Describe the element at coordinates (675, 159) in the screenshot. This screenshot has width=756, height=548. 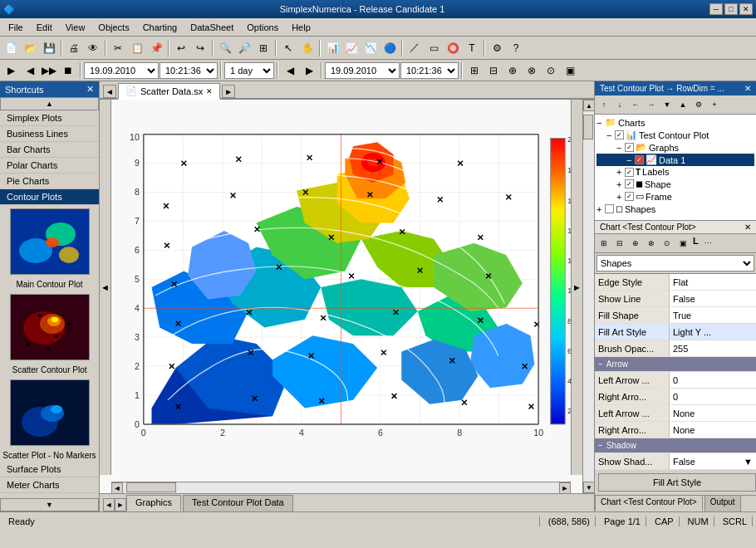
I see `tree-item-data1: − ✓ 📈 Data 1` at that location.